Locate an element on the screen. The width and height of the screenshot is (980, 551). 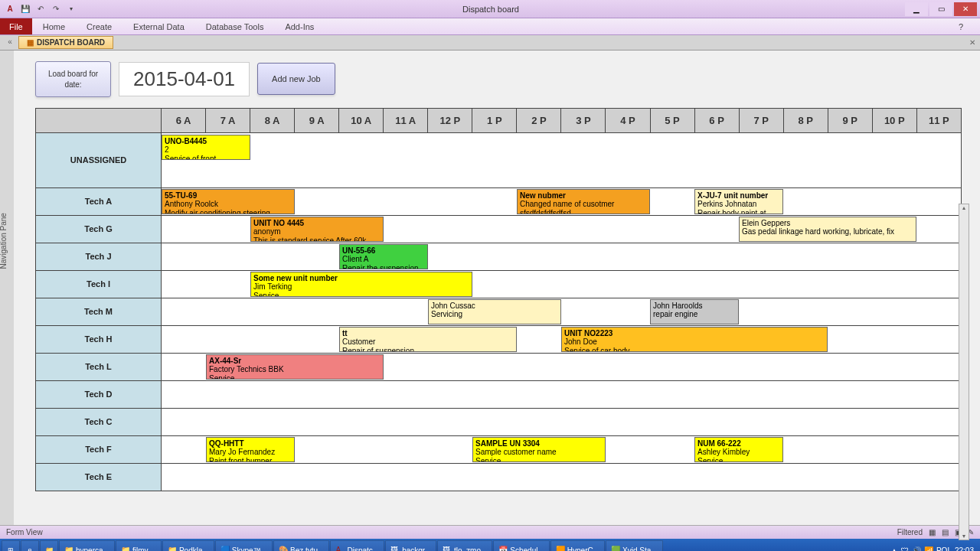
job-card: John Harooldsrepair engine is located at coordinates (694, 312).